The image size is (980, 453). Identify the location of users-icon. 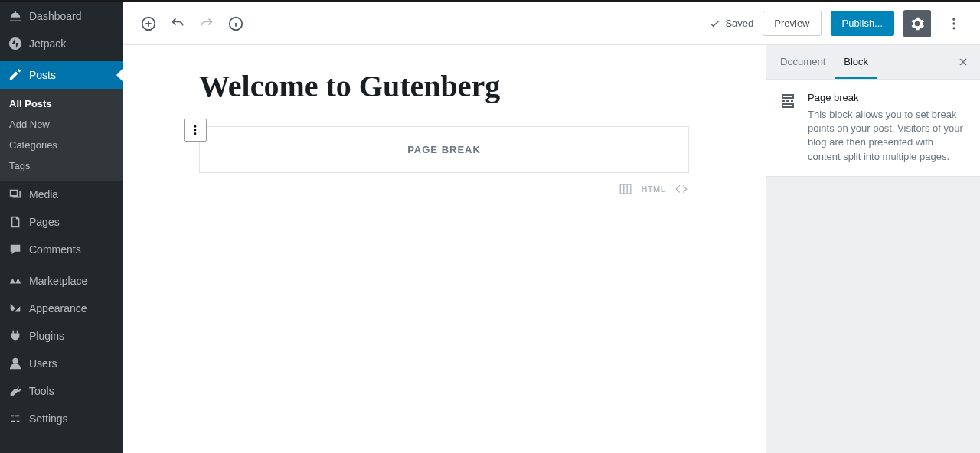
(15, 363).